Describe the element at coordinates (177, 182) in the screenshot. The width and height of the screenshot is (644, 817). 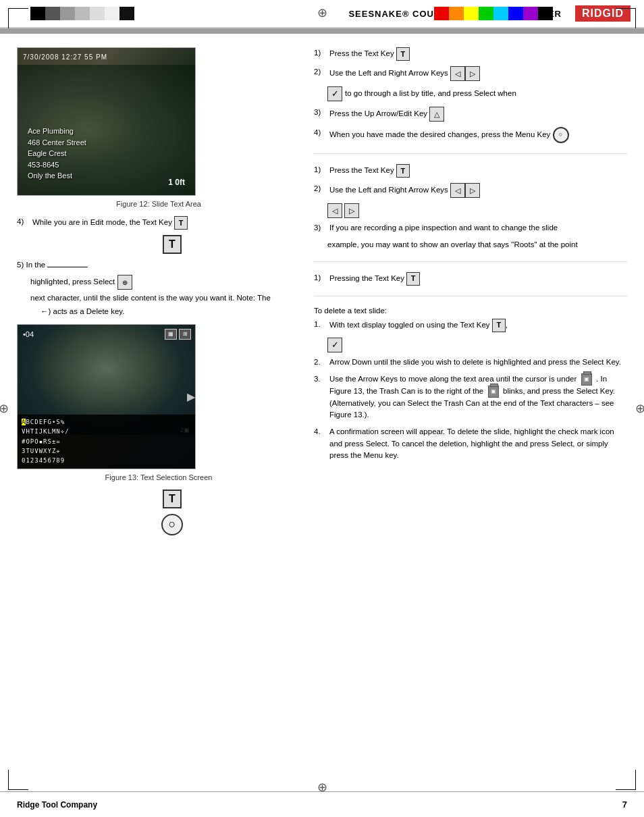
I see `fig12-distance: 1 0ft` at that location.